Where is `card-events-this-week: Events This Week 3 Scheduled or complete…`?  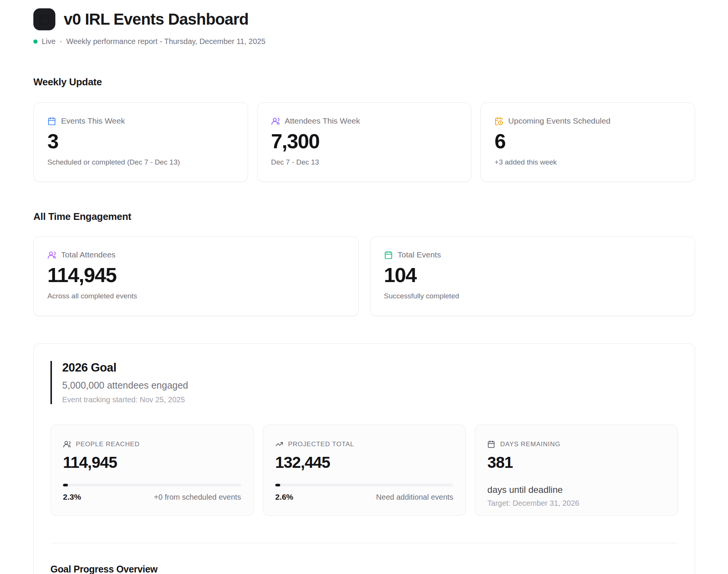 card-events-this-week: Events This Week 3 Scheduled or complete… is located at coordinates (141, 142).